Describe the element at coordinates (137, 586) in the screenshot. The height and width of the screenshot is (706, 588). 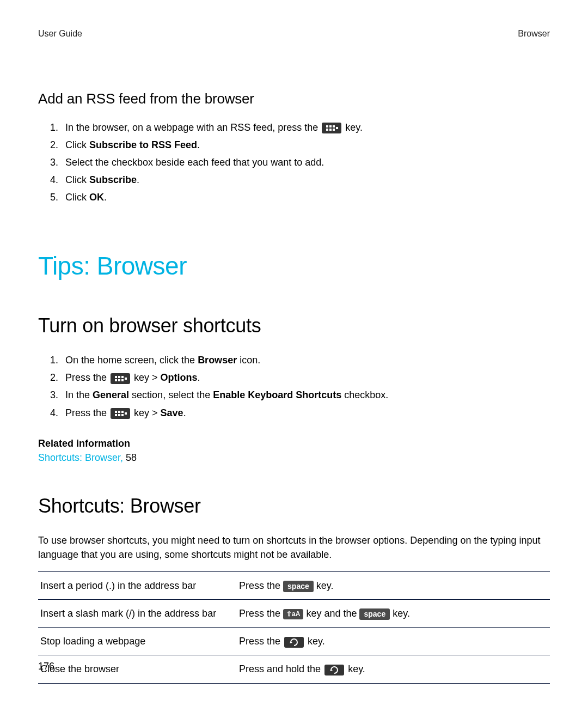
I see `shortcut-desc: Insert a period (.) in the address bar` at that location.